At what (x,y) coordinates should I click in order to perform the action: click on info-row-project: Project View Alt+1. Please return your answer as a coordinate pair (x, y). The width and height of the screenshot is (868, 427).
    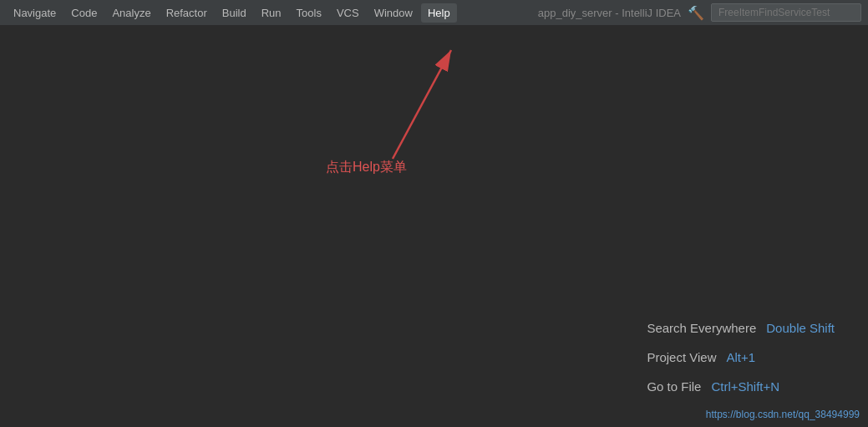
    Looking at the image, I should click on (740, 358).